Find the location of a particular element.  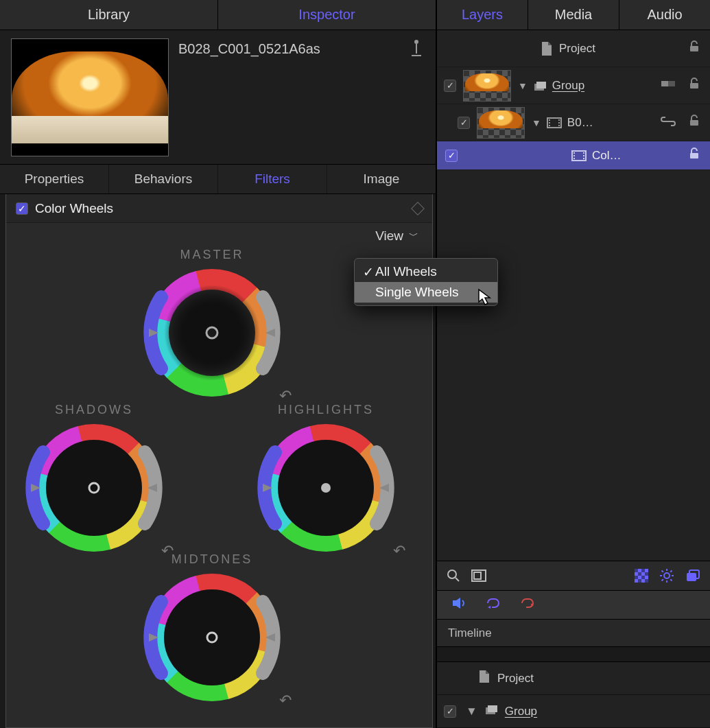

wheel-shadows: SHADOWS is located at coordinates (94, 478).